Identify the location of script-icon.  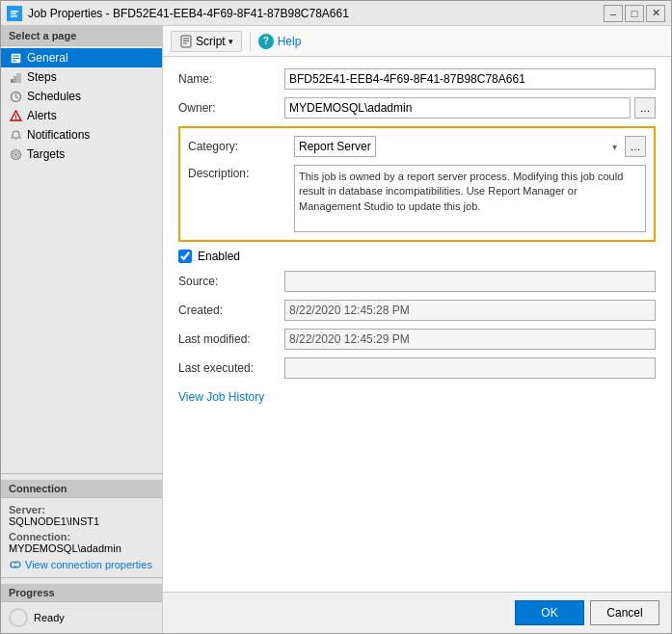
(186, 41).